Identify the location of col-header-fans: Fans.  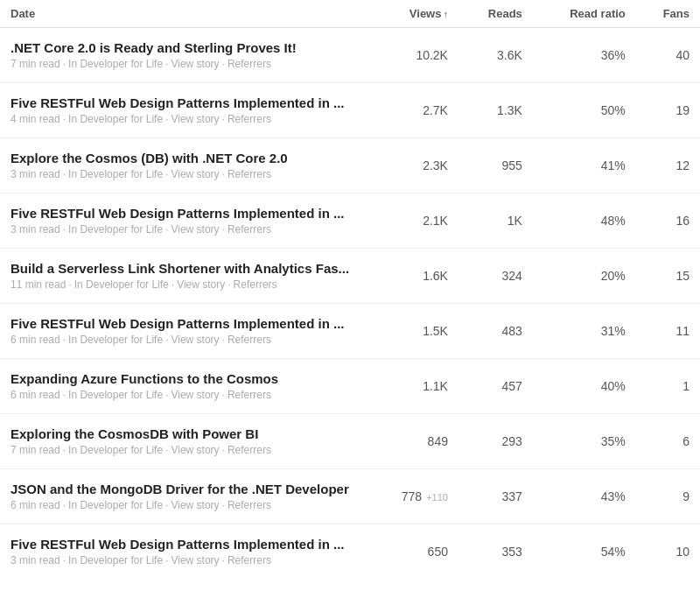
(668, 14).